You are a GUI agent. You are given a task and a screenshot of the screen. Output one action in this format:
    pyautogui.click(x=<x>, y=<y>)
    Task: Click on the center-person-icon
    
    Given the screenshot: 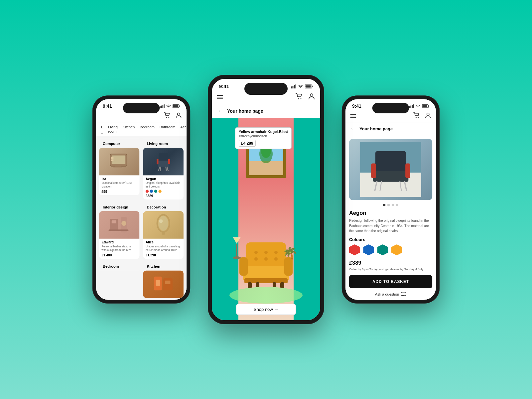 What is the action you would take?
    pyautogui.click(x=312, y=97)
    